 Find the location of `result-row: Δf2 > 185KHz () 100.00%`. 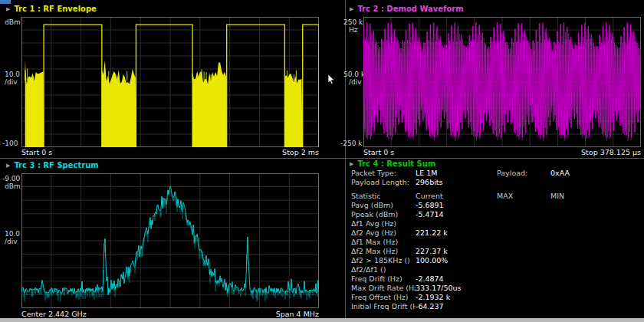

result-row: Δf2 > 185KHz () 100.00% is located at coordinates (496, 261).